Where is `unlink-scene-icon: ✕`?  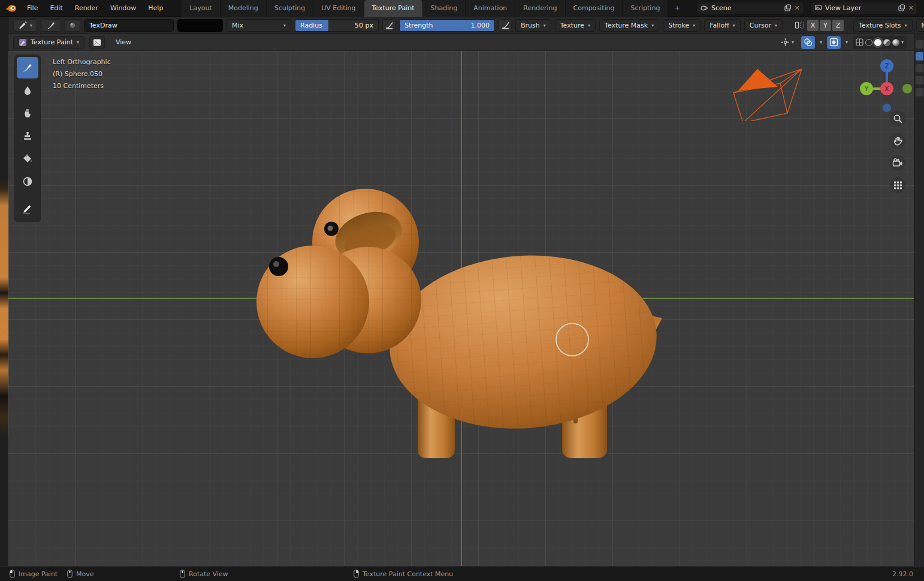
unlink-scene-icon: ✕ is located at coordinates (797, 8).